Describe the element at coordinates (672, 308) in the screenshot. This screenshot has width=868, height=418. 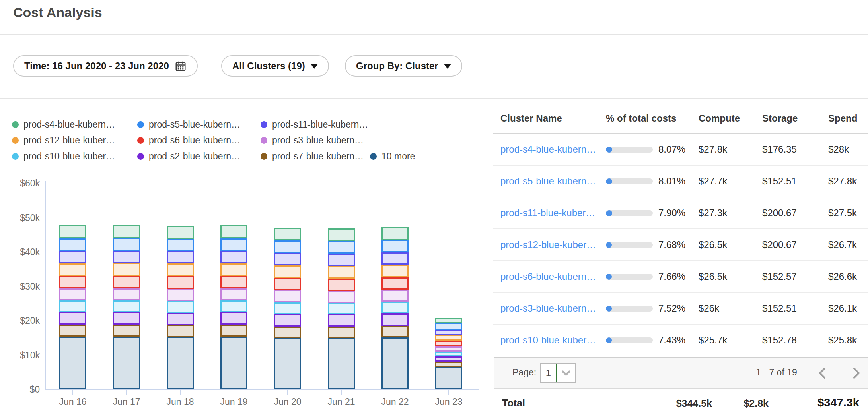
I see `percent-value: 7.52%` at that location.